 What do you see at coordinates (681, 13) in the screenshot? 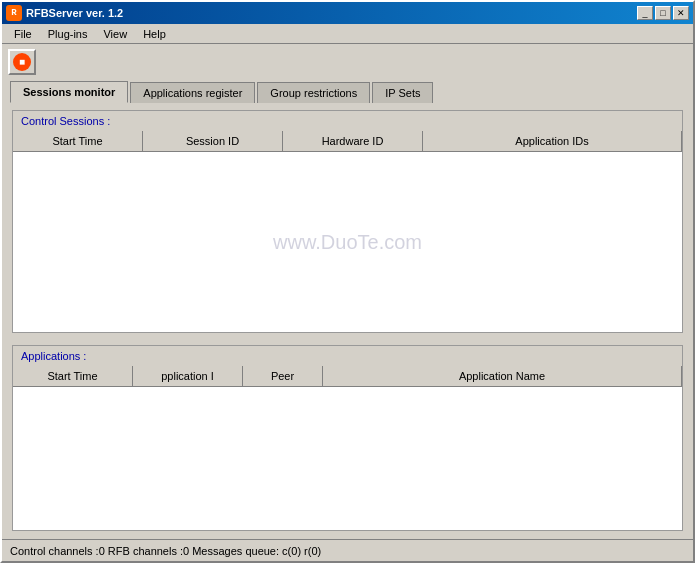
I see `close-button: ✕` at bounding box center [681, 13].